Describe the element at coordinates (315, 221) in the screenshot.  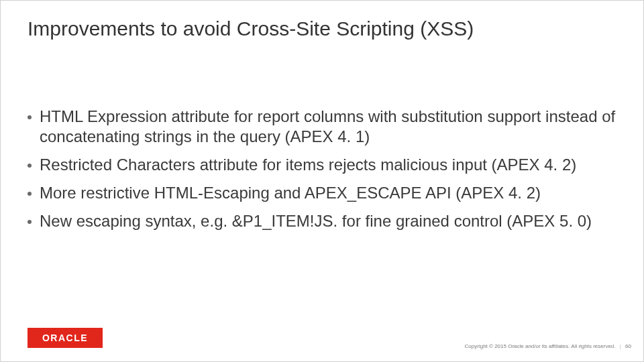
I see `bullet-text: New escaping syntax, e.g. &P1_ITEM!JS. f…` at that location.